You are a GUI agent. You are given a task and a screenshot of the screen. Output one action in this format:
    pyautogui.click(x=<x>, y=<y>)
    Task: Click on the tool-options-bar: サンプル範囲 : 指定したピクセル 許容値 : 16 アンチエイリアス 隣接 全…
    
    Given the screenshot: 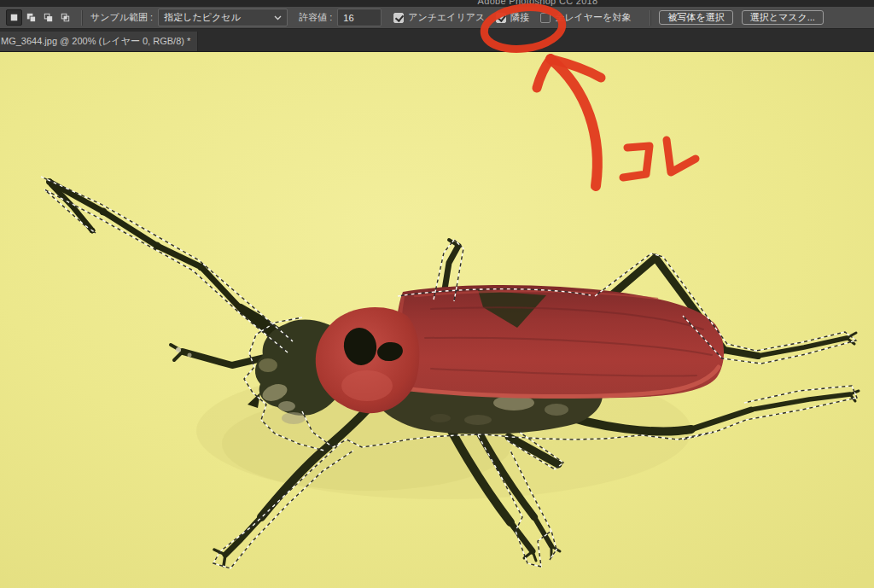 What is the action you would take?
    pyautogui.click(x=437, y=18)
    